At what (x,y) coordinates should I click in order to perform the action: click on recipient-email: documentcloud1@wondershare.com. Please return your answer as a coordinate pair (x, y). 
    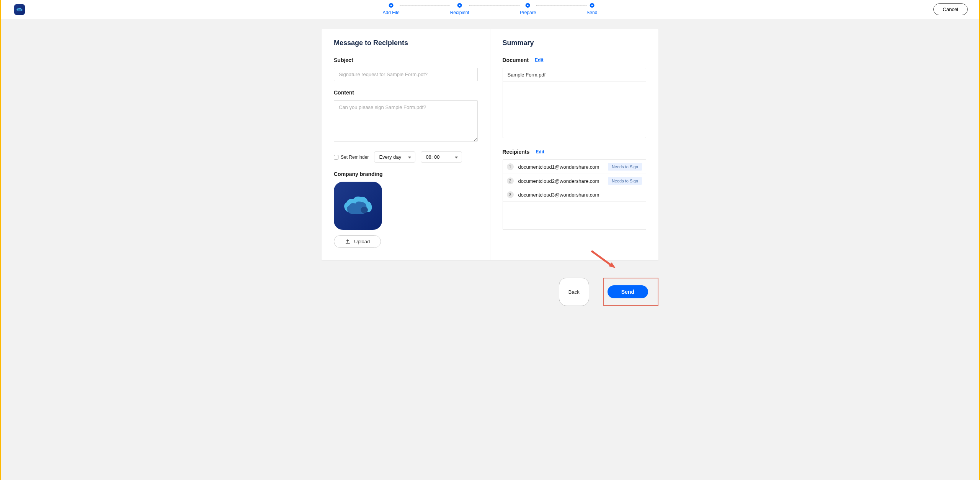
    Looking at the image, I should click on (561, 167).